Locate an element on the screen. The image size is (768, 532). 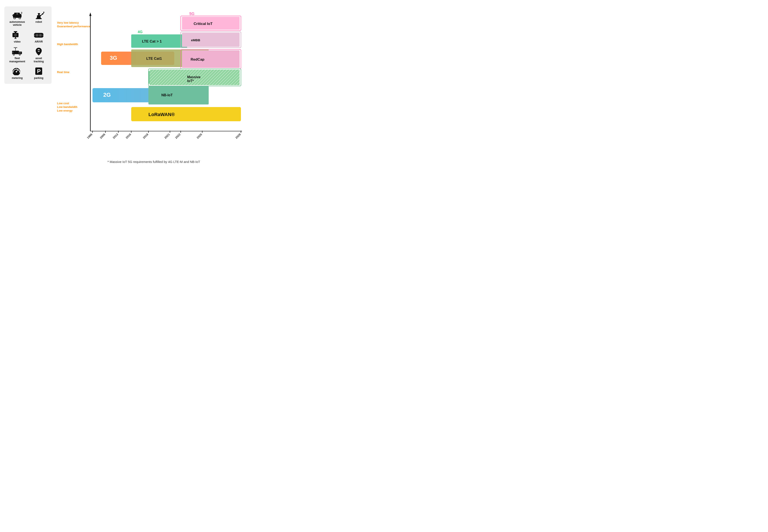
icon-item-robot: robot is located at coordinates (39, 17).